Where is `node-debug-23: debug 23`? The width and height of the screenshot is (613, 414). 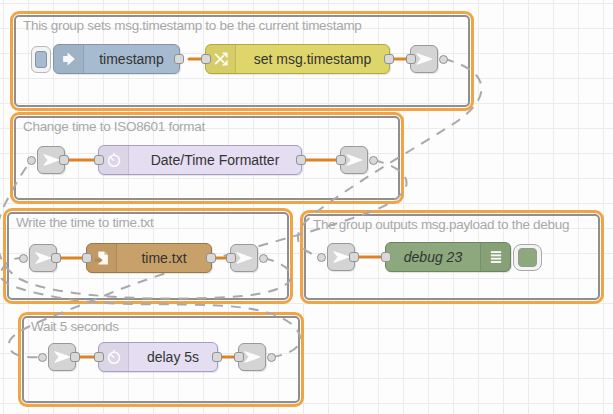
node-debug-23: debug 23 is located at coordinates (448, 257).